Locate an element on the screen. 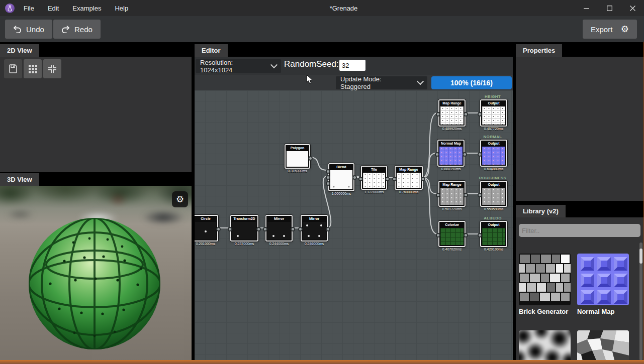  node-render-time: 0.407020ms is located at coordinates (452, 249).